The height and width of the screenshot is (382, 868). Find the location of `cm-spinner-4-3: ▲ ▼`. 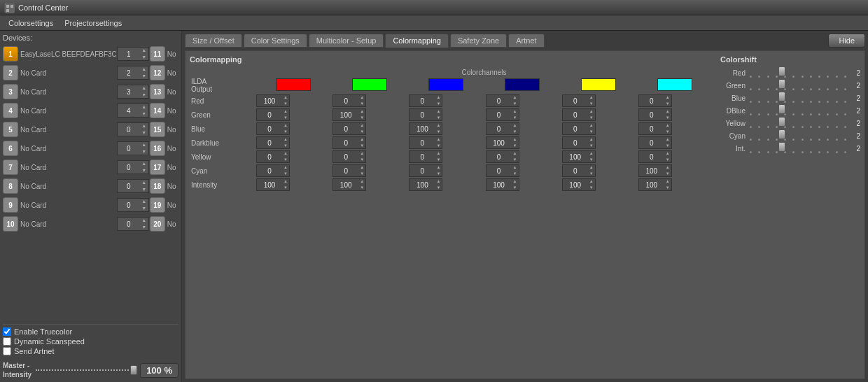

cm-spinner-4-3: ▲ ▼ is located at coordinates (503, 157).